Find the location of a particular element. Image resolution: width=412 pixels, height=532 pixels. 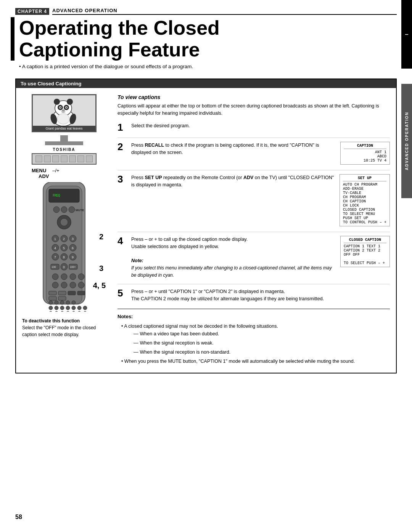

note-item-1: • A closed captioned signal may not be d… is located at coordinates (256, 339).